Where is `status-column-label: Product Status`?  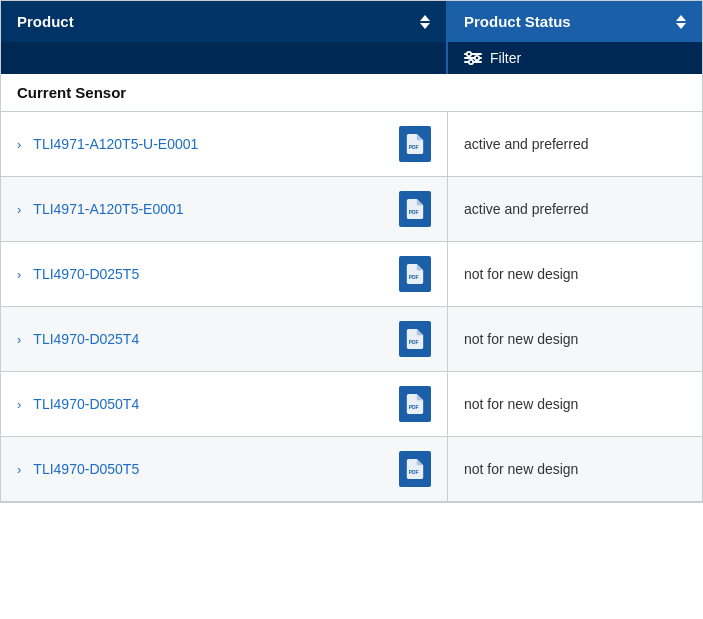
status-column-label: Product Status is located at coordinates (518, 22).